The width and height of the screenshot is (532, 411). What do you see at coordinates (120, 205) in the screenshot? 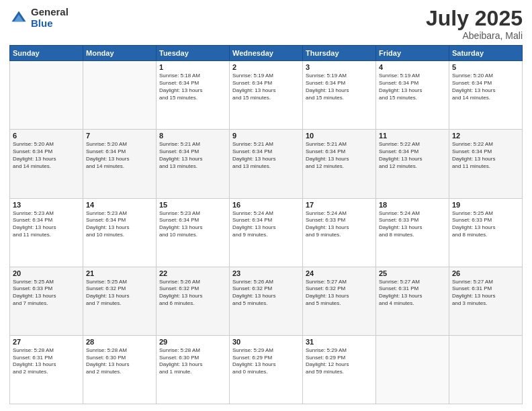
I see `day-number: 14` at bounding box center [120, 205].